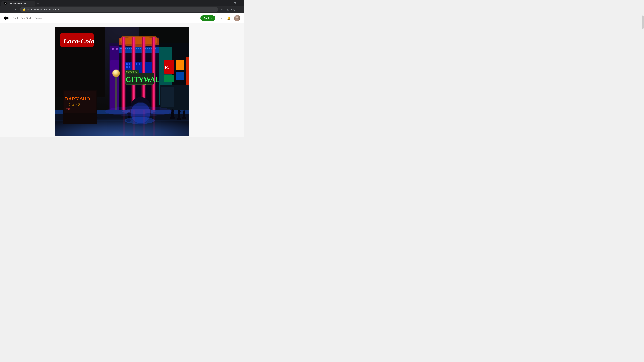  What do you see at coordinates (235, 3) in the screenshot?
I see `maximize-button: ❐` at bounding box center [235, 3].